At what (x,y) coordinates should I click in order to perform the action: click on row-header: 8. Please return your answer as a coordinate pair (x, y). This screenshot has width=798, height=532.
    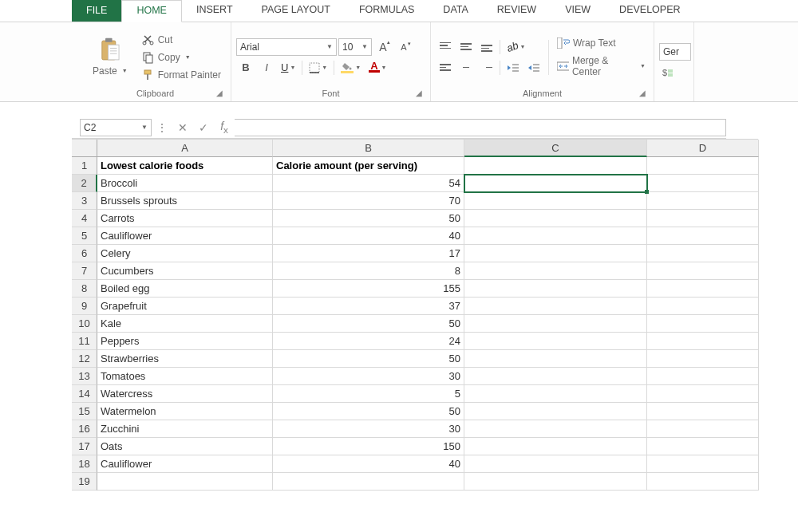
    Looking at the image, I should click on (85, 289).